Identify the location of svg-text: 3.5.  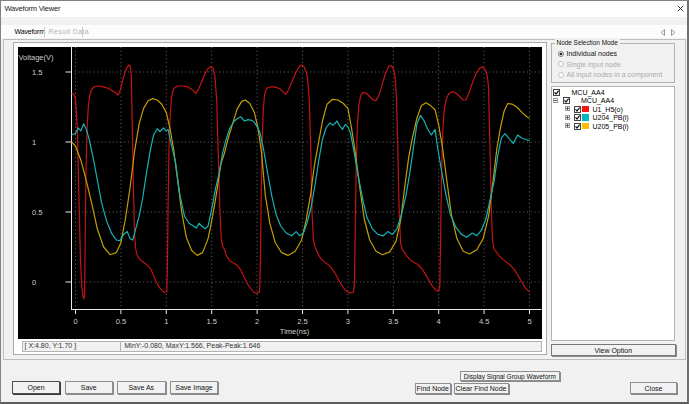
(393, 322).